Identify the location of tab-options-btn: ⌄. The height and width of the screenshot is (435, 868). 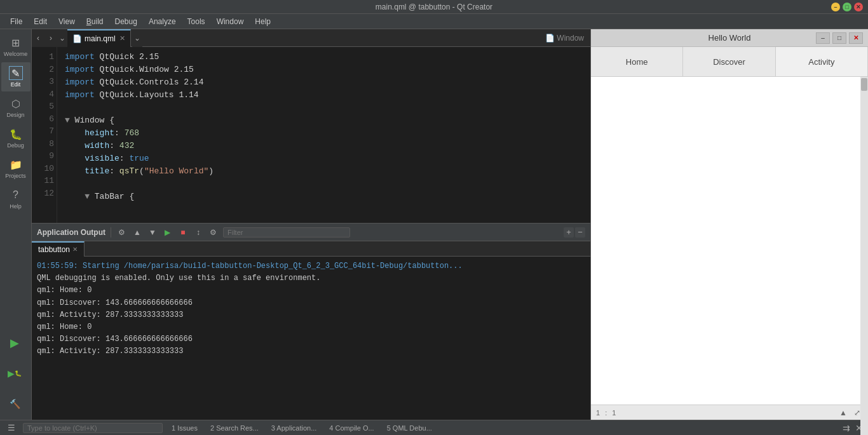
(137, 38).